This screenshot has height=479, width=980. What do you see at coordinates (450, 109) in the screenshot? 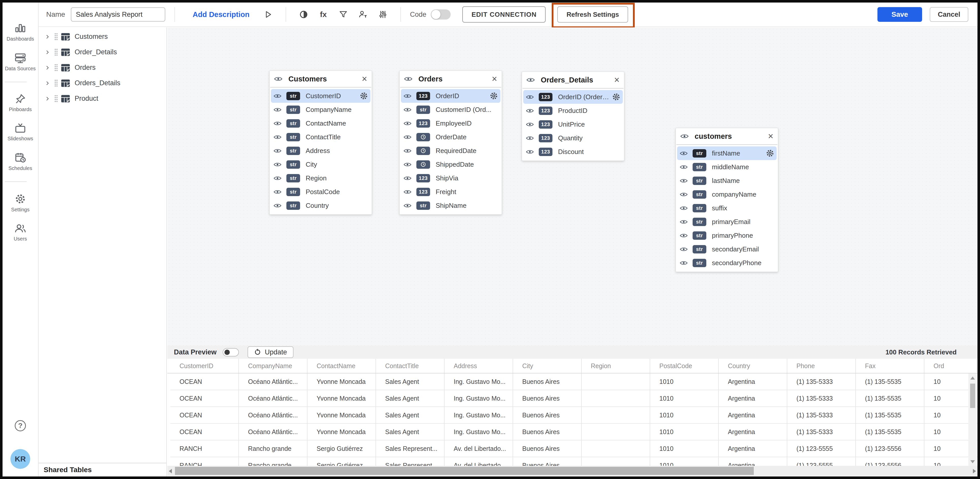
I see `field-row-customerid-ord-: str CustomerID (Ord...` at bounding box center [450, 109].